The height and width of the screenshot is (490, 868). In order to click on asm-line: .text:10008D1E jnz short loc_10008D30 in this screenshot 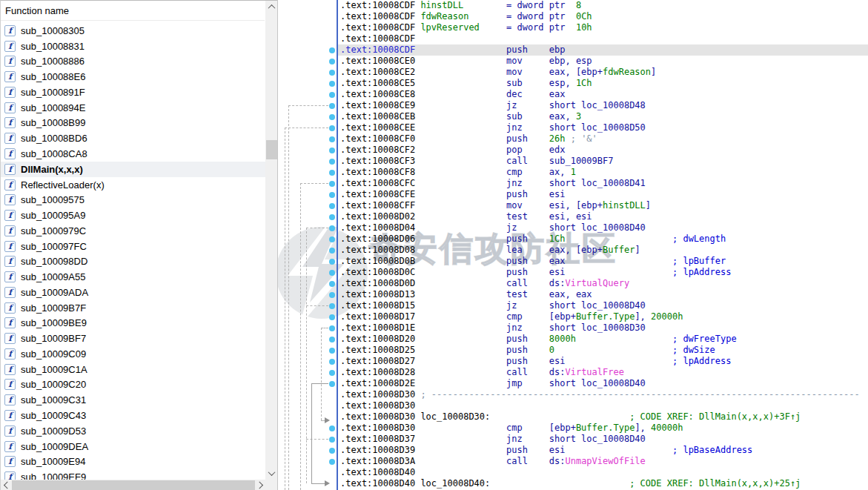, I will do `click(603, 328)`.